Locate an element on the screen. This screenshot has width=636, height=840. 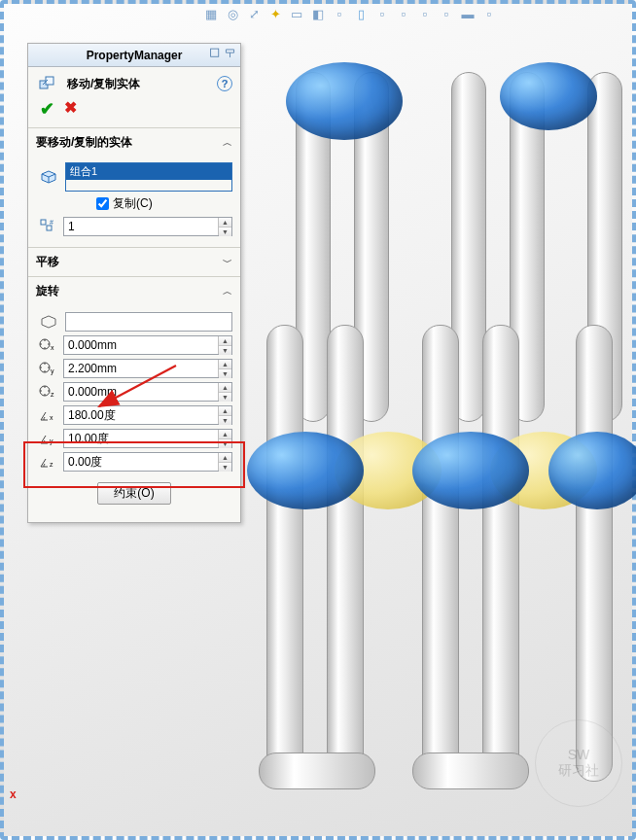
watermark: SW 研习社 is located at coordinates (579, 763).